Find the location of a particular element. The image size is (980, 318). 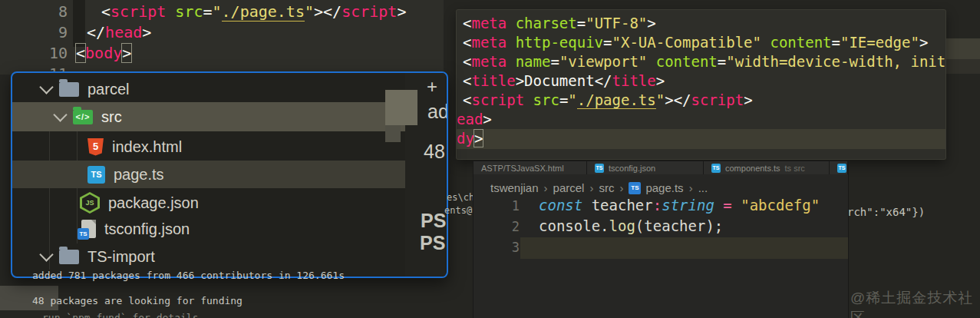

right-edge-highlight-band is located at coordinates (962, 49).